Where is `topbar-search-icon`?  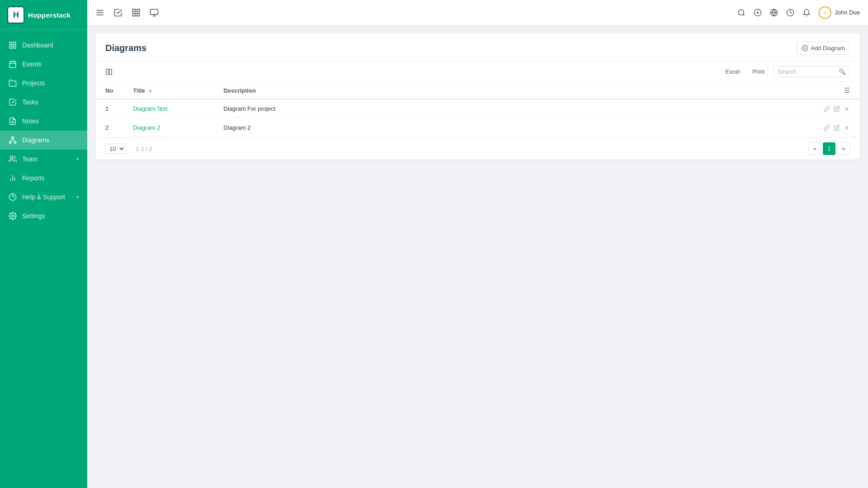 topbar-search-icon is located at coordinates (741, 13).